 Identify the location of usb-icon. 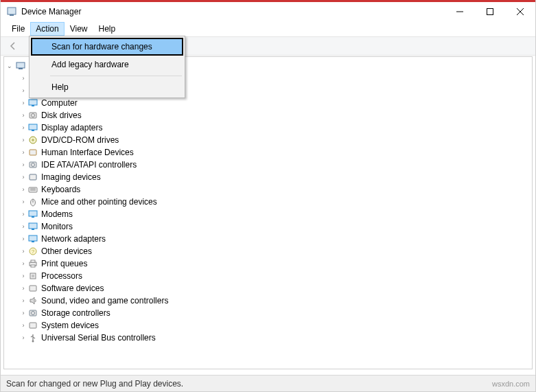
(33, 338).